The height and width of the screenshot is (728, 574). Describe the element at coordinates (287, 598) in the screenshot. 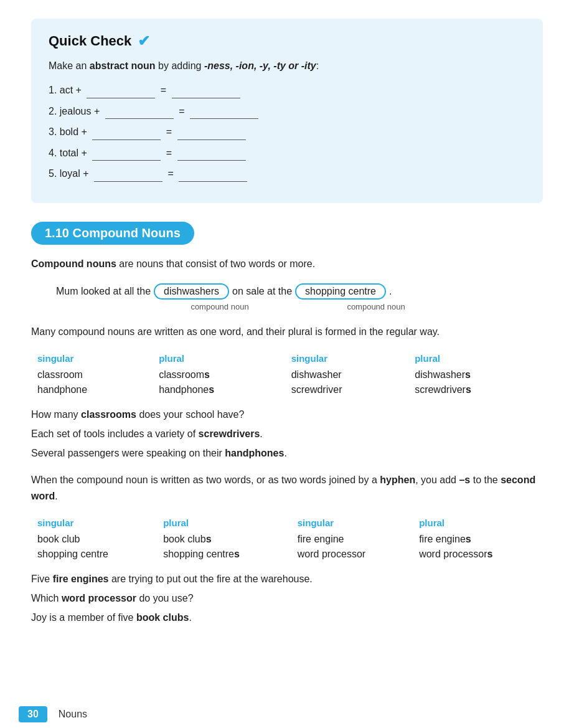

I see `sentences-2: Five fire engines are trying to put out …` at that location.